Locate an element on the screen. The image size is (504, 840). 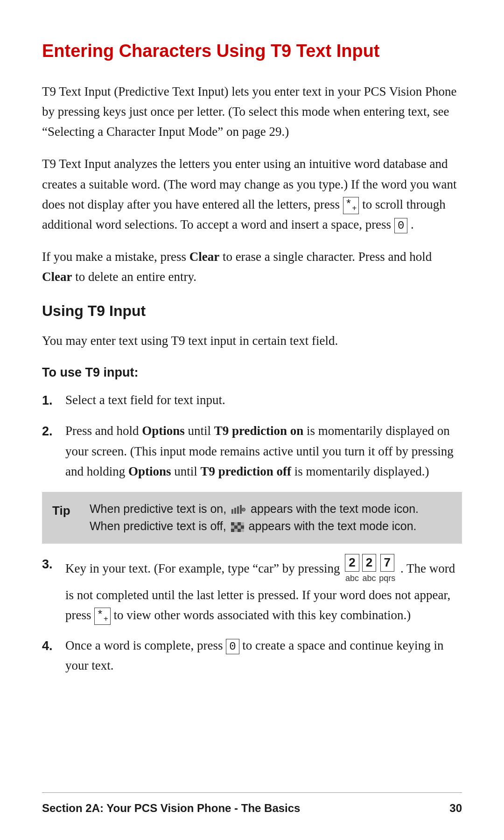
step-2: 2. Press and hold Options until T9 predi… is located at coordinates (252, 451).